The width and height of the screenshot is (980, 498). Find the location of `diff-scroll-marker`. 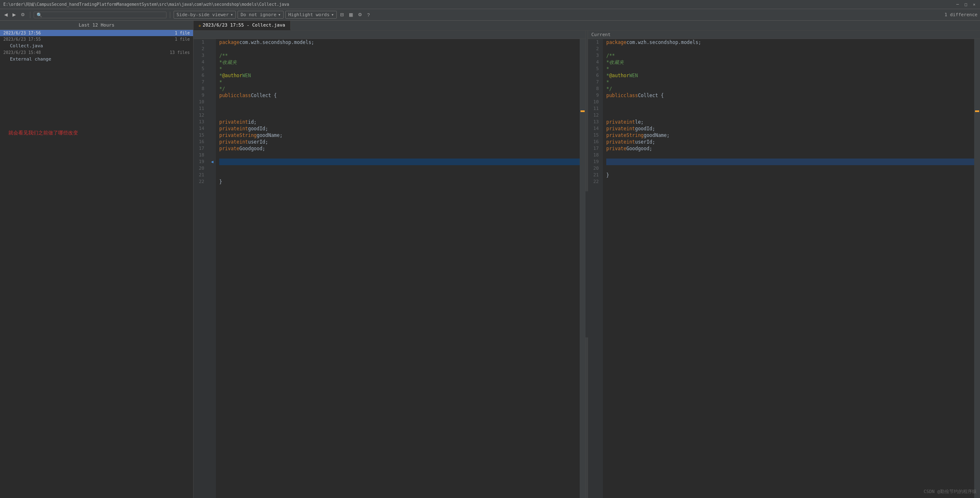

diff-scroll-marker is located at coordinates (583, 111).